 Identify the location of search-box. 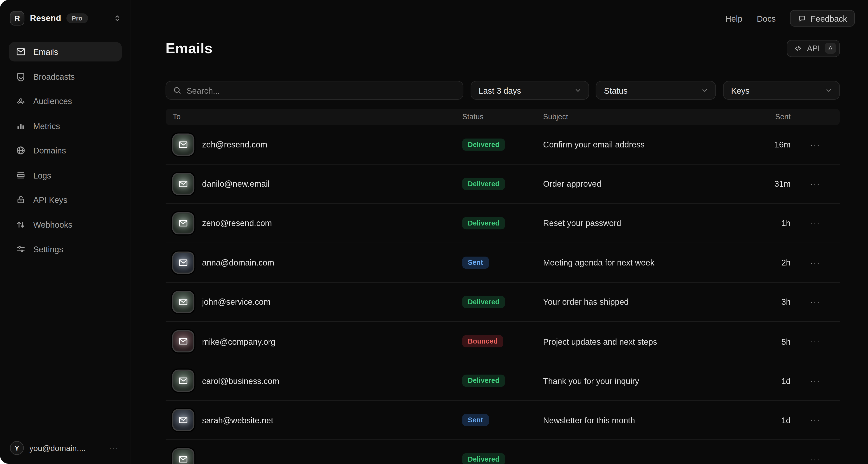
(314, 90).